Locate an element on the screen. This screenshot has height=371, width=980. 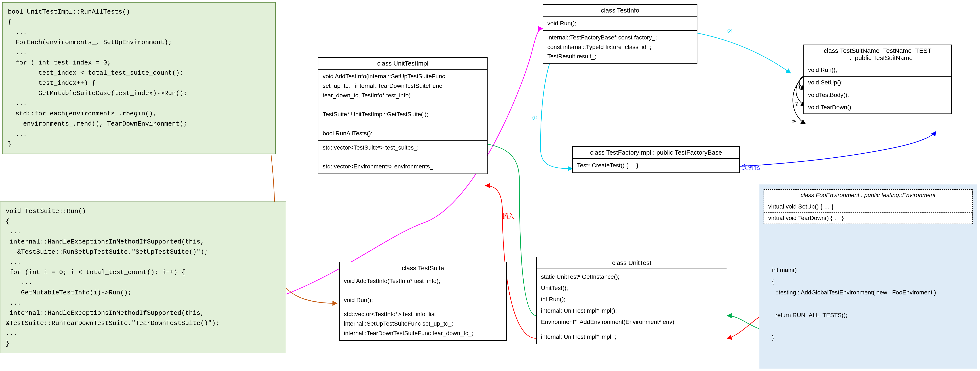
uml-testinfo: class TestInfo void Run(); internal::Tes… is located at coordinates (620, 34).